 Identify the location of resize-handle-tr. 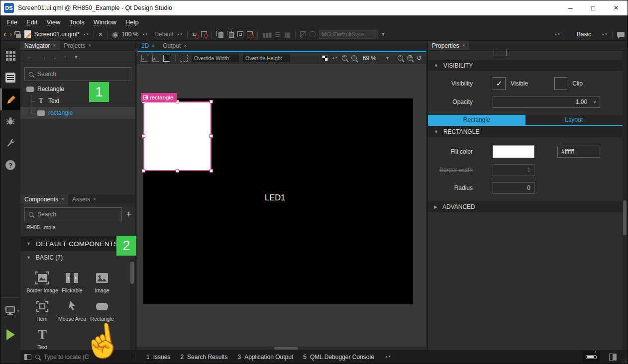
(211, 101).